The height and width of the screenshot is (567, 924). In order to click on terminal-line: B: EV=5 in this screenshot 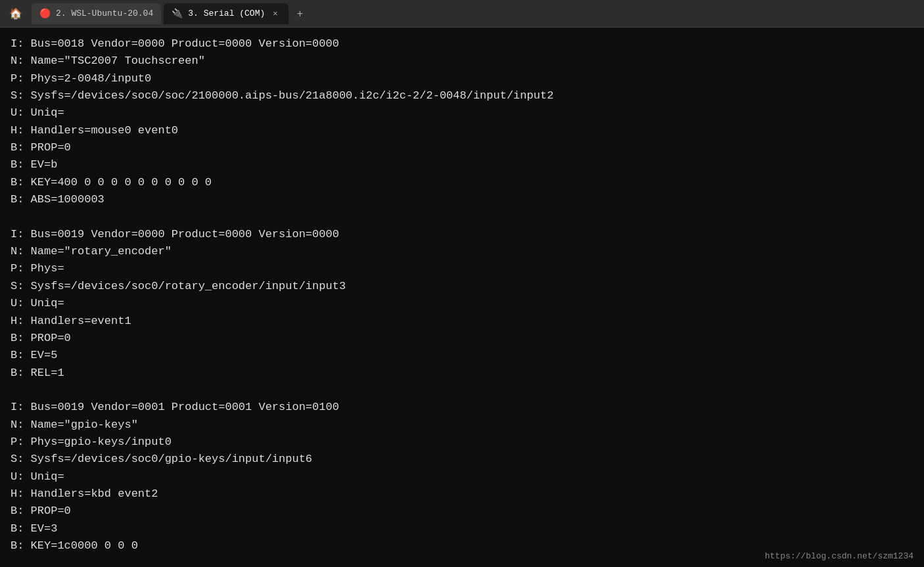, I will do `click(462, 355)`.